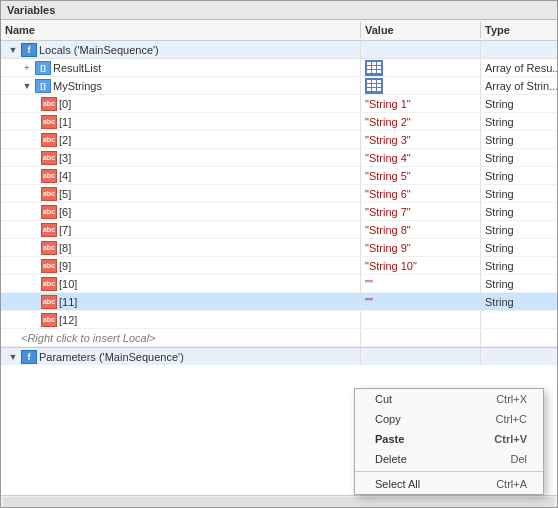 The width and height of the screenshot is (558, 508). Describe the element at coordinates (68, 284) in the screenshot. I see `row-name: [10]` at that location.